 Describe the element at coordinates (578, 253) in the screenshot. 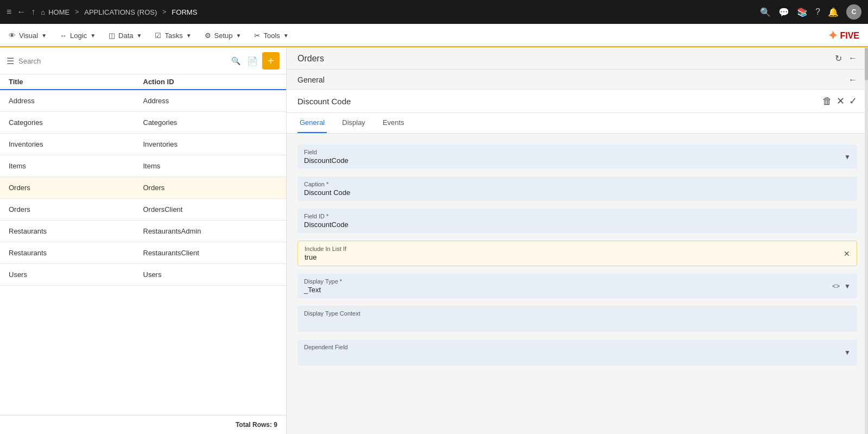

I see `include-in-list-row: Include In List If ✕` at that location.